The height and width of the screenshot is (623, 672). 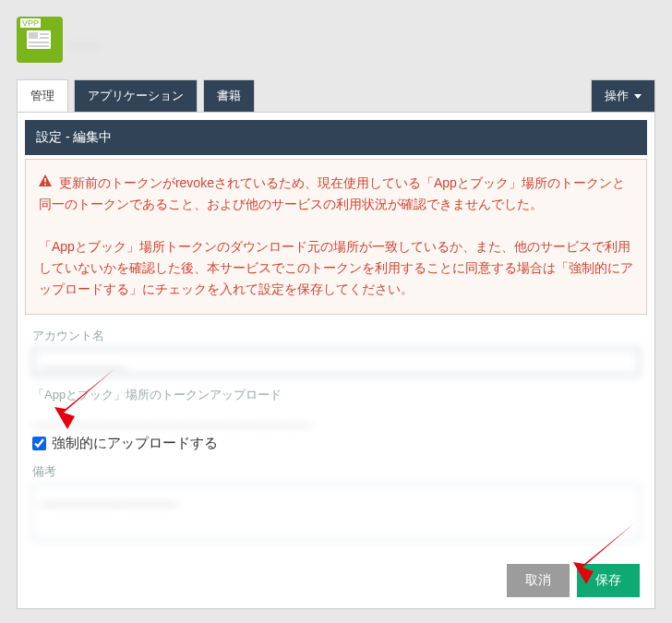 I want to click on alert-text-2: 「Appとブック」場所トークンのダウンロード元の場所が一致しているか、また、他の…, so click(x=336, y=268).